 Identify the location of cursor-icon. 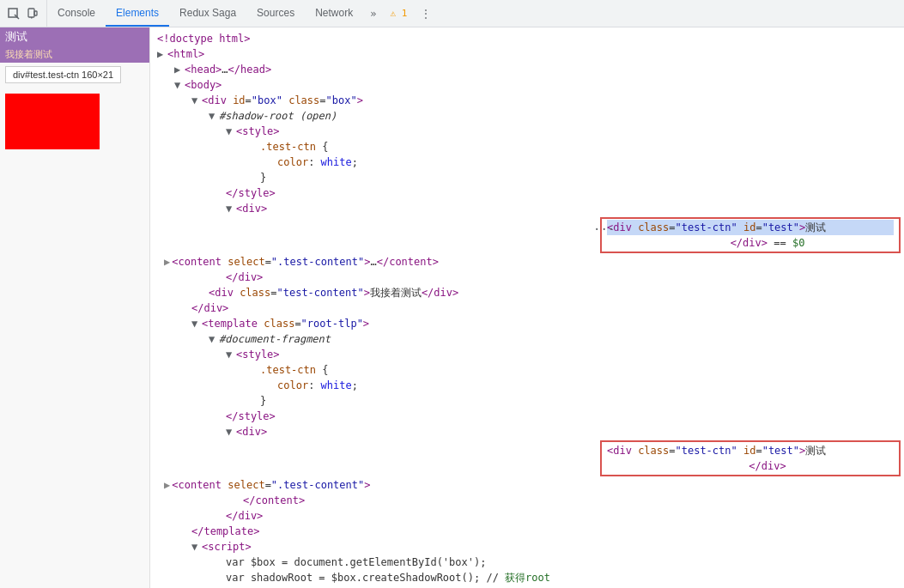
(14, 14).